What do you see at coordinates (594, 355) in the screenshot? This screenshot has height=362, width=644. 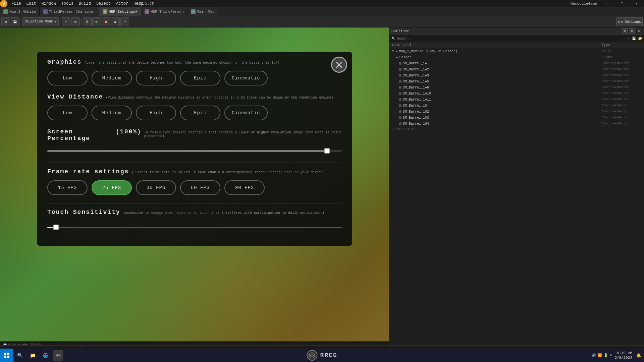 I see `tray-icon-1: 🔊` at bounding box center [594, 355].